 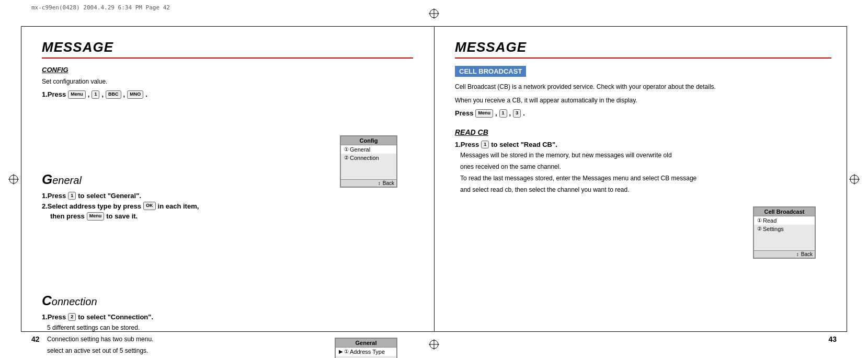 I want to click on screen-config: Config ① General ② Connection ↕ Back, so click(x=369, y=161).